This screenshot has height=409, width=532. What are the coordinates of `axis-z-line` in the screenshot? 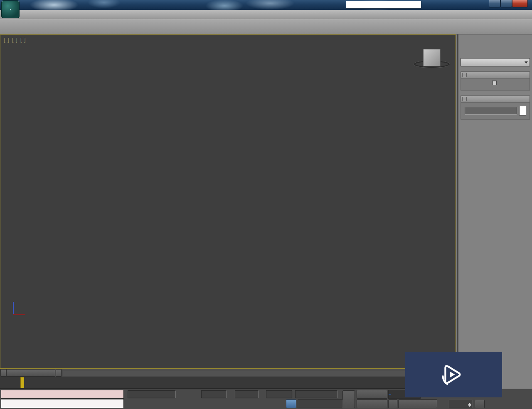 It's located at (13, 308).